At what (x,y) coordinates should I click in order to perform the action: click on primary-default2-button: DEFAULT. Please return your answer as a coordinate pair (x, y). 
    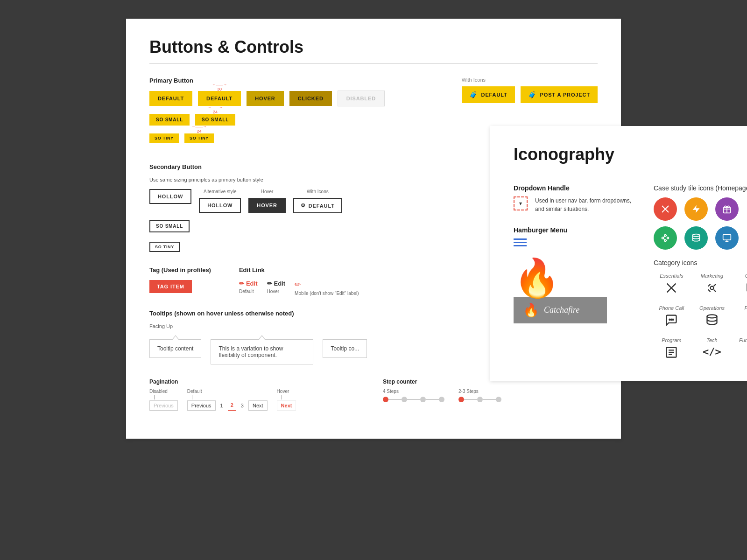
    Looking at the image, I should click on (219, 98).